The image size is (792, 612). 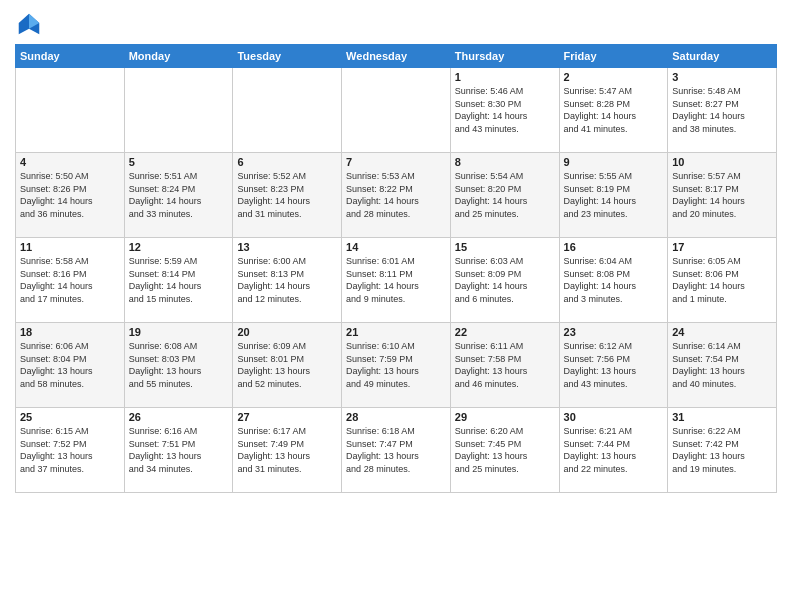 I want to click on day-info: Sunrise: 6:17 AM Sunset: 7:49 PM Dayligh…, so click(x=287, y=450).